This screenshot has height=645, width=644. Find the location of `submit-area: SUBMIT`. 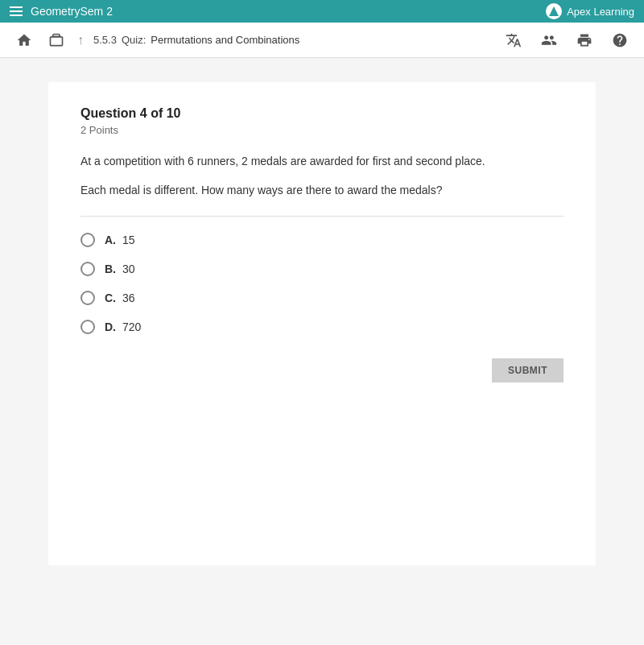

submit-area: SUBMIT is located at coordinates (322, 370).